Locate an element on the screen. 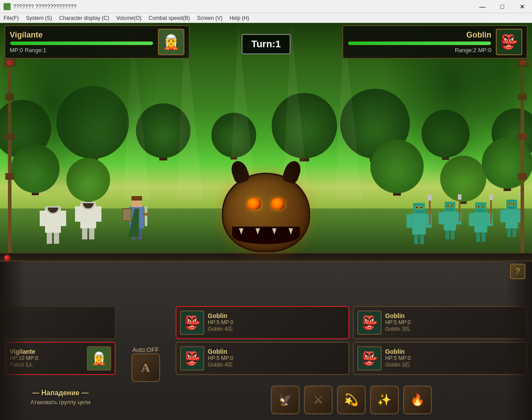  right-char-portrait: 👺 is located at coordinates (509, 42).